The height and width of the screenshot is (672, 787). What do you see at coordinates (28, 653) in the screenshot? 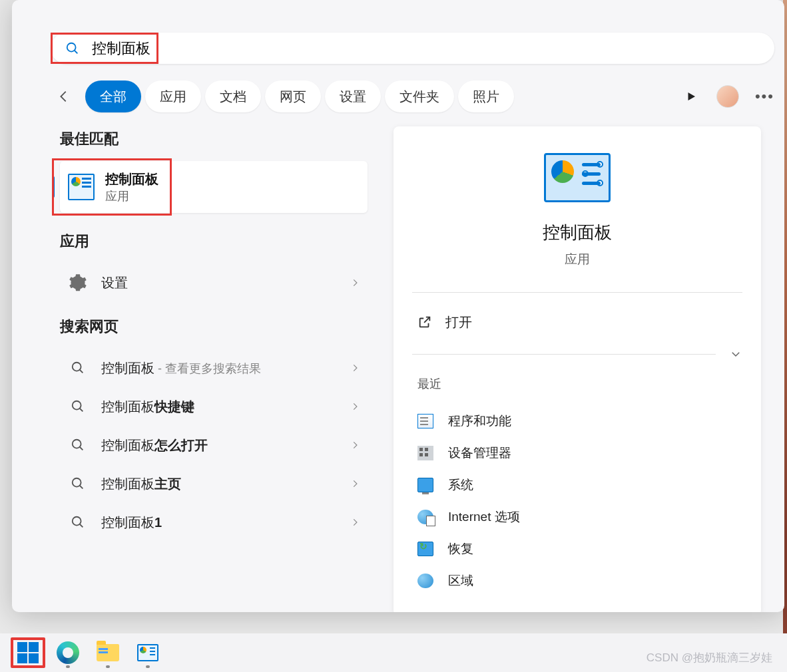
I see `windows-logo-icon` at bounding box center [28, 653].